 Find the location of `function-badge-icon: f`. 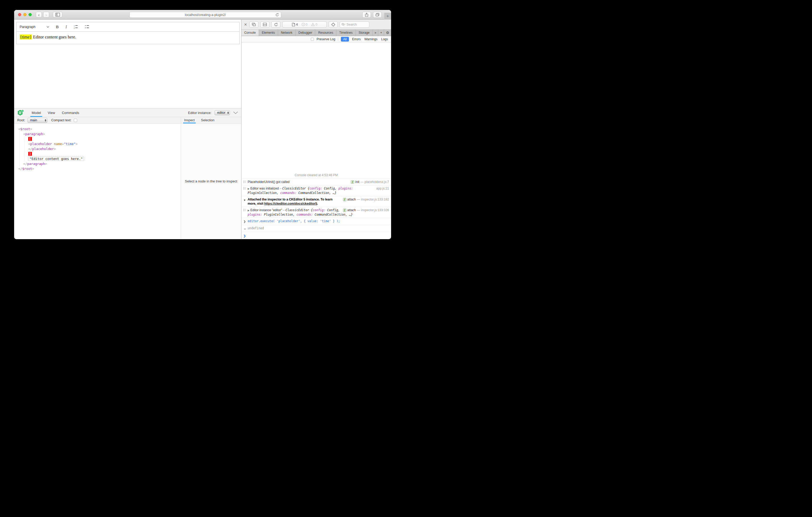

function-badge-icon: f is located at coordinates (345, 210).